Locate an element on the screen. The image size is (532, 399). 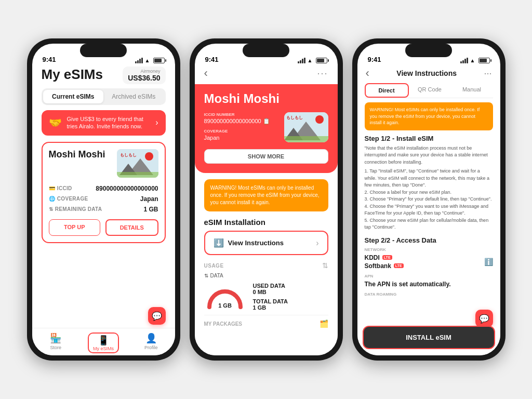
nav-active-box: 📱 My eSIMs is located at coordinates (103, 343).